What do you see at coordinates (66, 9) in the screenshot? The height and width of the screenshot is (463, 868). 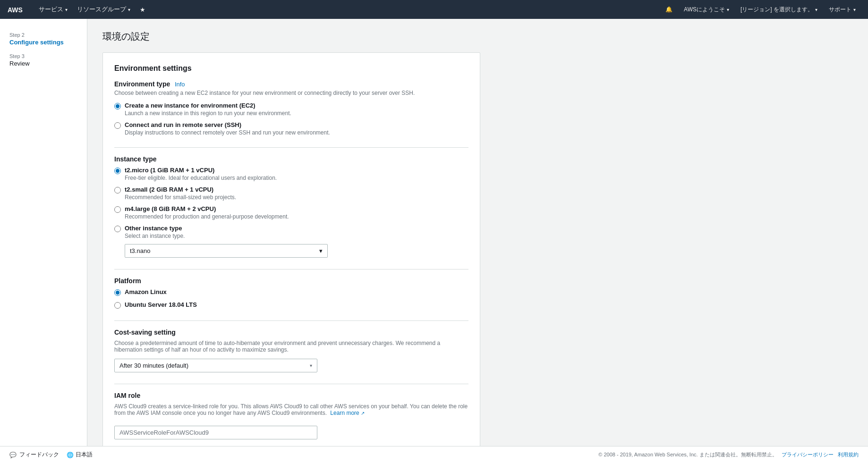 I see `services-chevron-icon: ▾` at bounding box center [66, 9].